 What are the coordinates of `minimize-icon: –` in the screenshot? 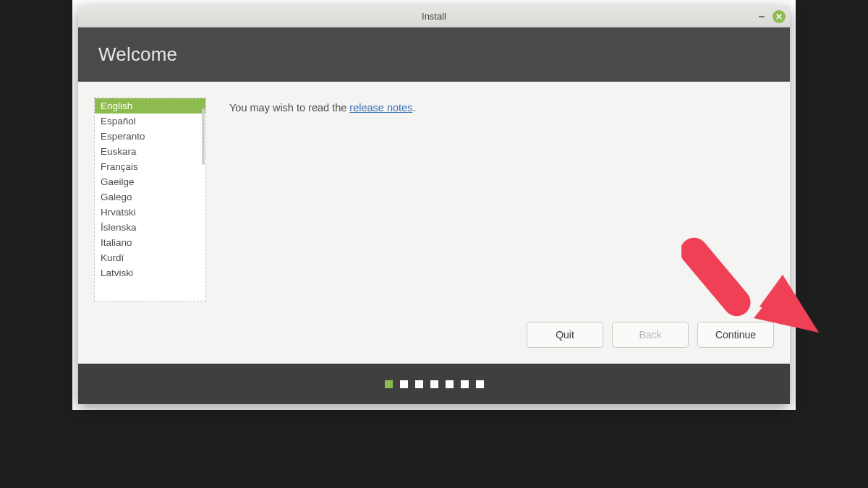 It's located at (762, 17).